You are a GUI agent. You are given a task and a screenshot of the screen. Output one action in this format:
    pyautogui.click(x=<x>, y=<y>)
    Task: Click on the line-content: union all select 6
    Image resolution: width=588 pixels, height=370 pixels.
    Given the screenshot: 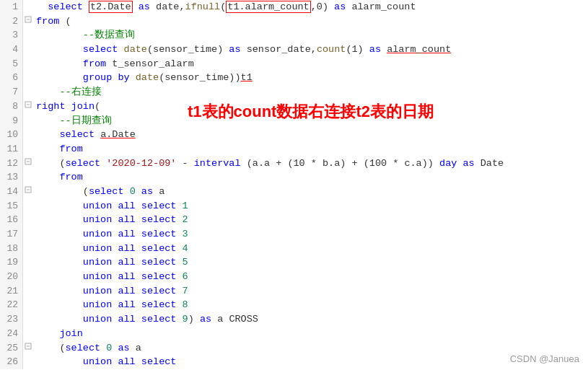 What is the action you would take?
    pyautogui.click(x=111, y=277)
    